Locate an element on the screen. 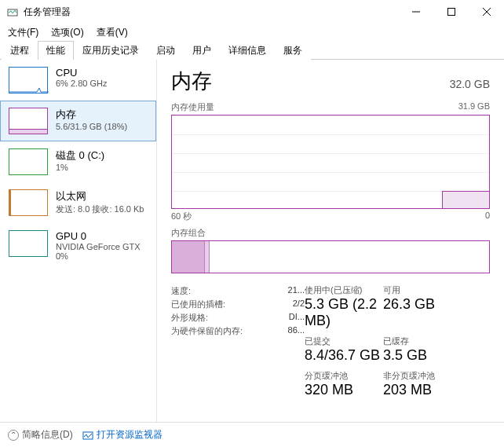 This screenshot has width=504, height=447. sidebar-item-memory: 内存5.6/31.9 GB (18%) is located at coordinates (79, 121).